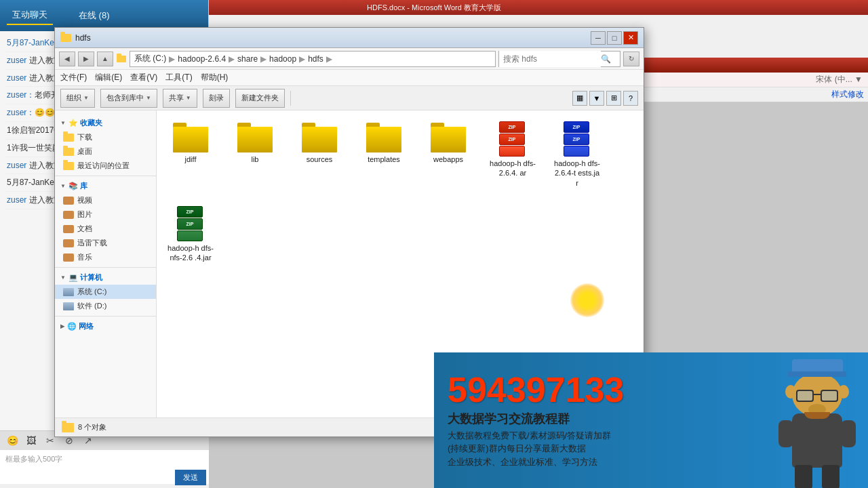 Image resolution: width=868 pixels, height=488 pixels. Describe the element at coordinates (513, 155) in the screenshot. I see `file-item-hdfs-jar: ZIP ZIP hadoop-h dfs-2.6.4. ar` at that location.